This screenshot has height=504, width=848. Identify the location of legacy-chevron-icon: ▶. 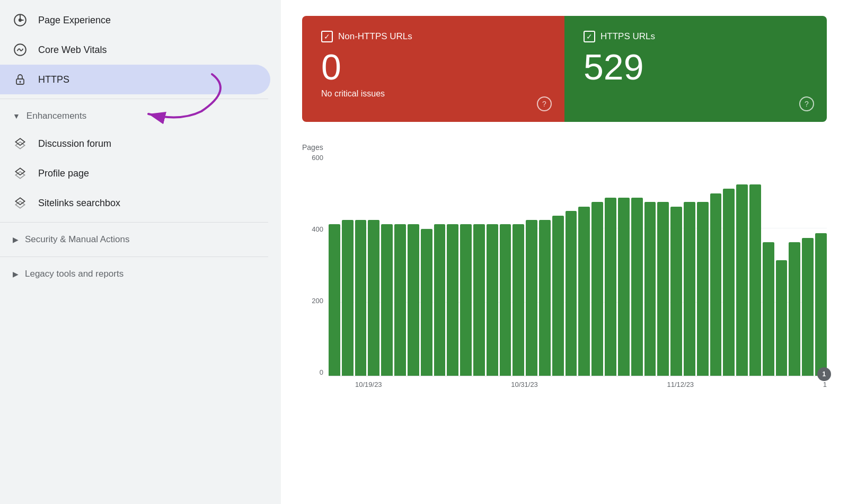
(16, 274).